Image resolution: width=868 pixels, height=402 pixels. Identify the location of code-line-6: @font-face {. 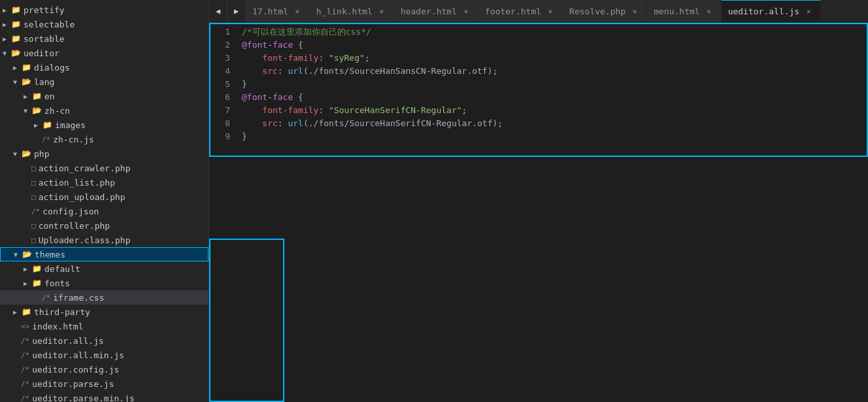
(555, 97).